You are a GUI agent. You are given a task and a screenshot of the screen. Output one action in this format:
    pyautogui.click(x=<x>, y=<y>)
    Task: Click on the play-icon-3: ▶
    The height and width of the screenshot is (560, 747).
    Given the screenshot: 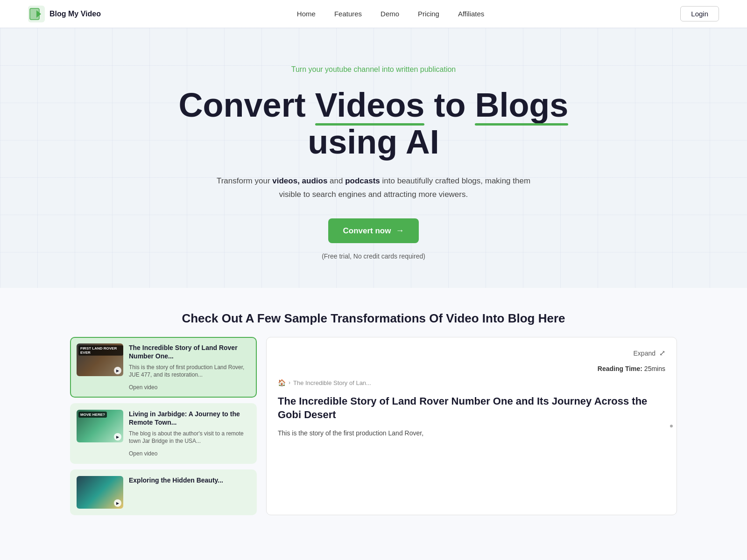 What is the action you would take?
    pyautogui.click(x=118, y=503)
    